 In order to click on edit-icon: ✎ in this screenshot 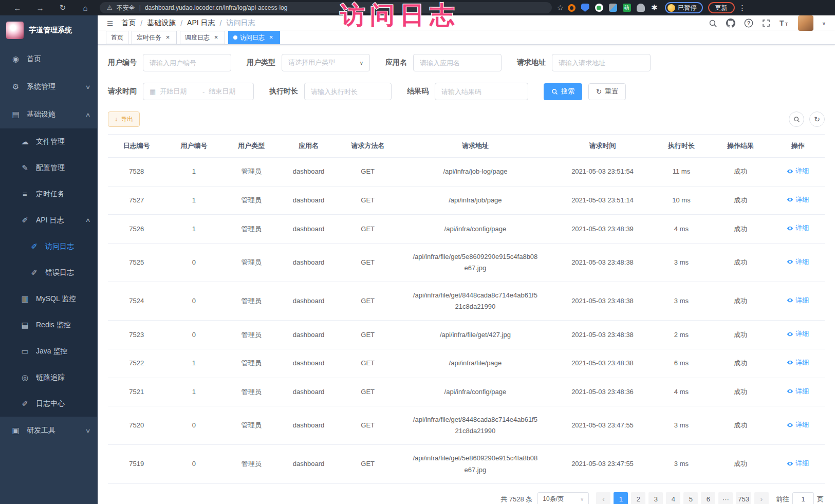, I will do `click(25, 168)`.